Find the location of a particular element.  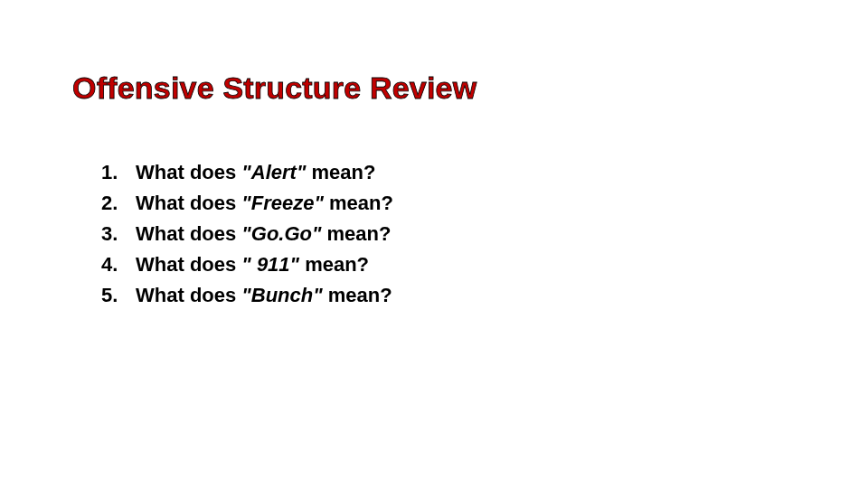

list-term: " 911" is located at coordinates (270, 265).